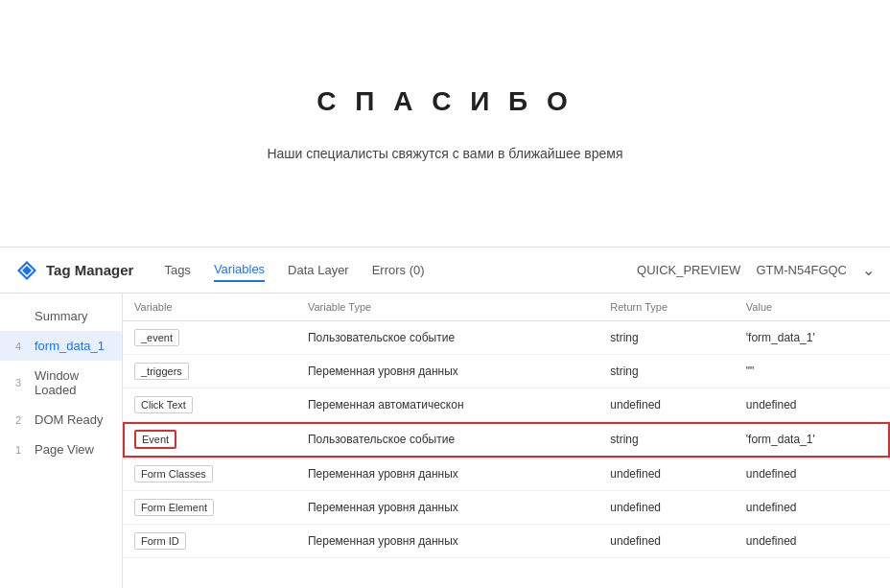 This screenshot has width=890, height=588. Describe the element at coordinates (155, 439) in the screenshot. I see `variable-name: Event` at that location.